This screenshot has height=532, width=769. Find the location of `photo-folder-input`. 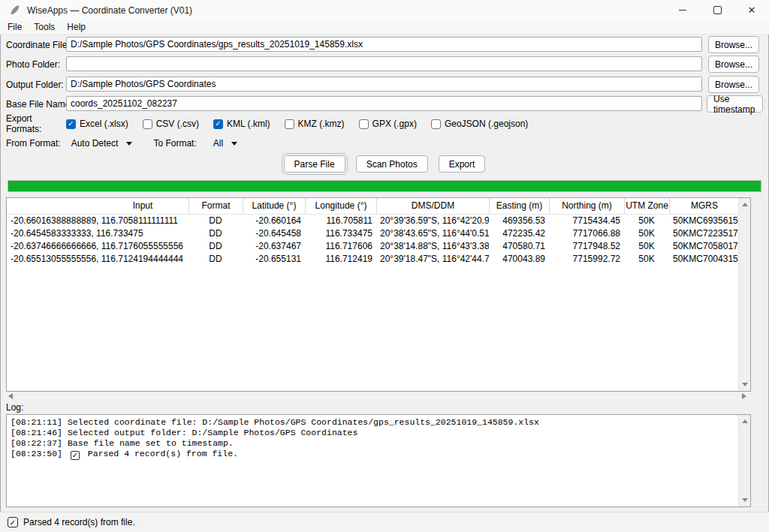

photo-folder-input is located at coordinates (384, 64).